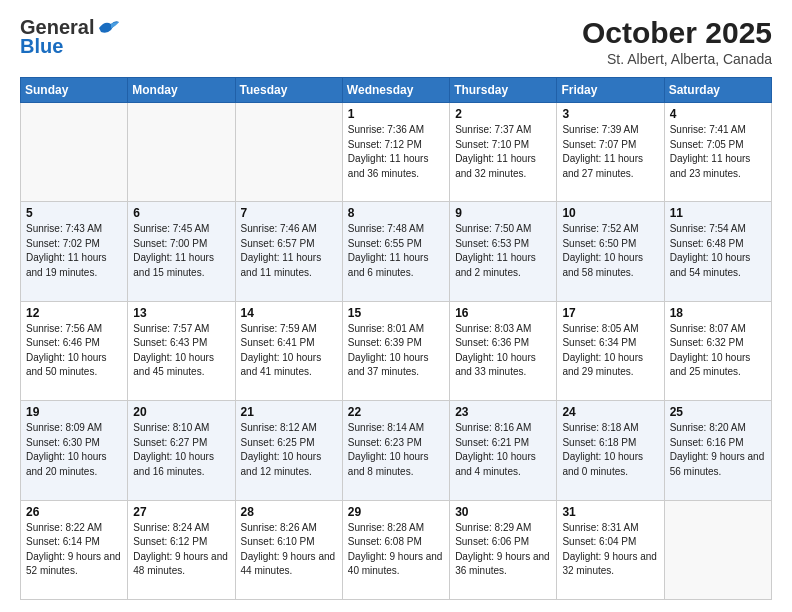 Image resolution: width=792 pixels, height=612 pixels. What do you see at coordinates (182, 550) in the screenshot?
I see `day-cell: 27Sunrise: 8:24 AMSunset: 6:12 PMDayligh…` at bounding box center [182, 550].